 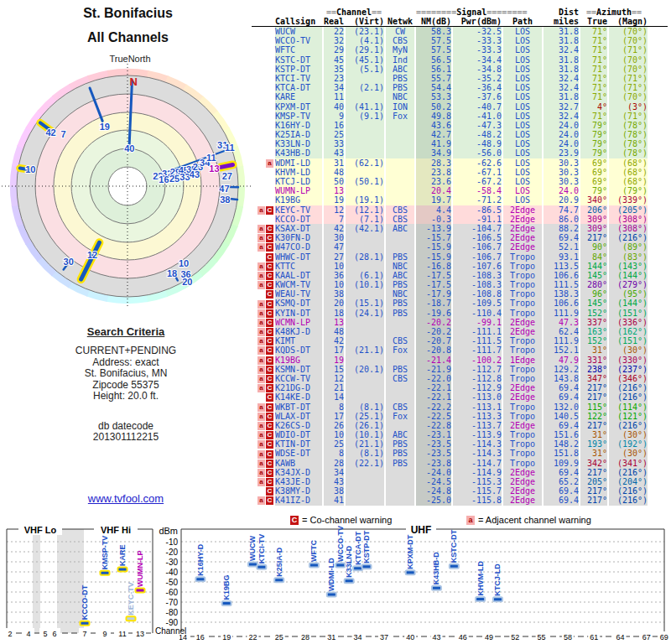 What do you see at coordinates (425, 579) in the screenshot?
I see `uhf-signal-chart: UHFK16HY-DK19BGWUCWKTCI-TVK25IA-DWFTCWDM…` at bounding box center [425, 579].